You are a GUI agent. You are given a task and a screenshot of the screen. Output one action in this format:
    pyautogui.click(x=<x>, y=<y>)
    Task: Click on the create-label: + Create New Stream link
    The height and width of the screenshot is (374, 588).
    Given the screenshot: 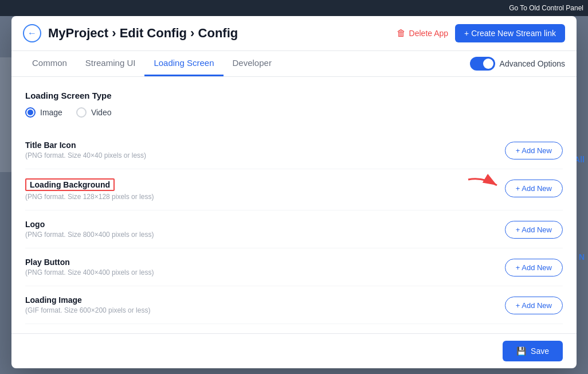 What is the action you would take?
    pyautogui.click(x=510, y=33)
    